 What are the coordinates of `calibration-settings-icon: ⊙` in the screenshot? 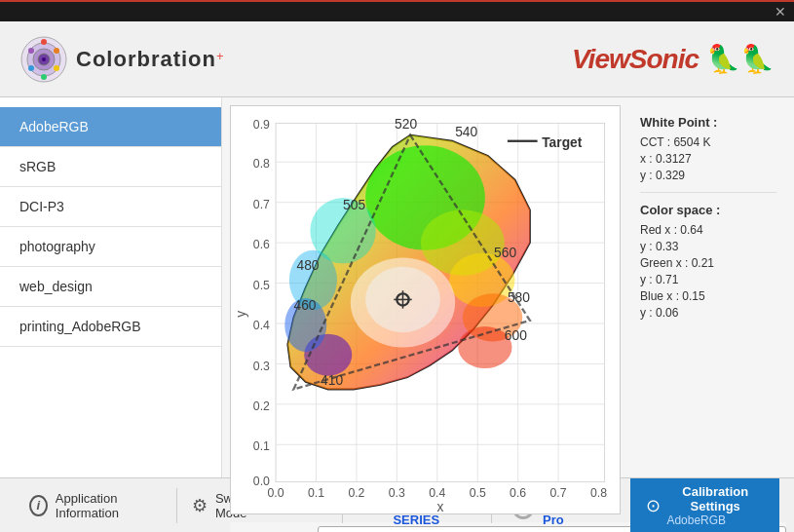 It's located at (653, 506).